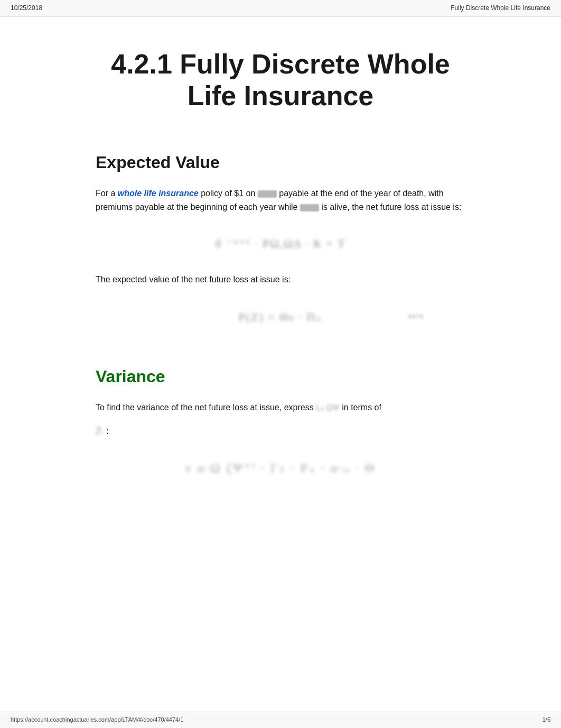  I want to click on formula2-row-wrapper: Ρ(Ζ) = Θ₀ · Πₓ 4474, so click(280, 317).